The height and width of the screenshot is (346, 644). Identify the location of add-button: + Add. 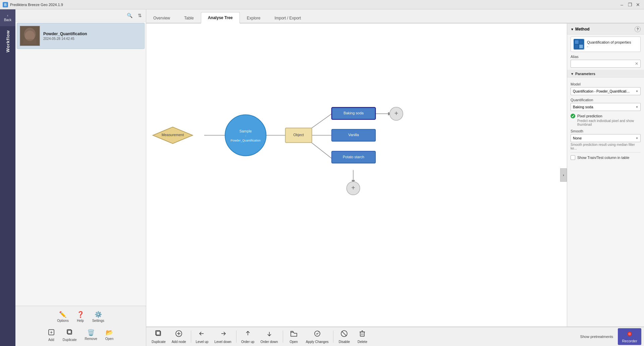
(51, 335).